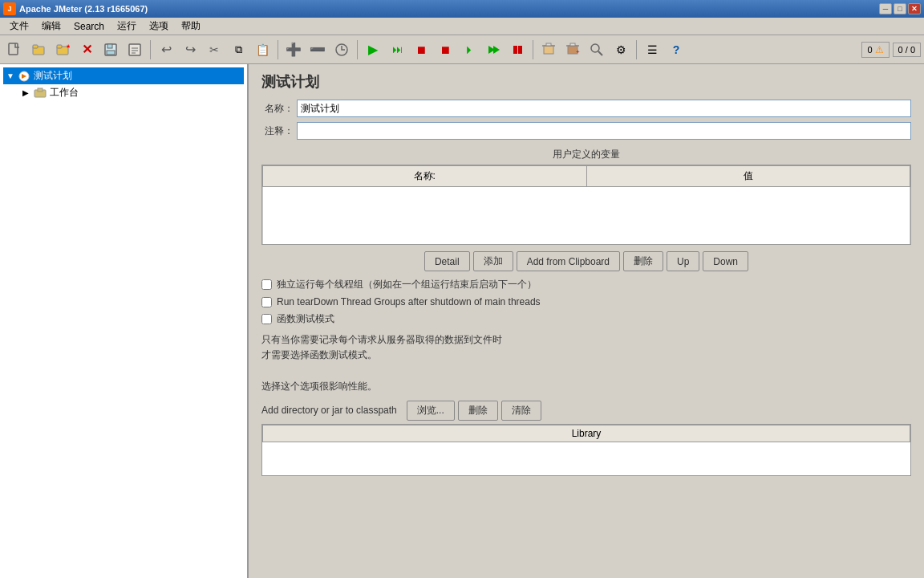  I want to click on copy-button: ⧉, so click(238, 50).